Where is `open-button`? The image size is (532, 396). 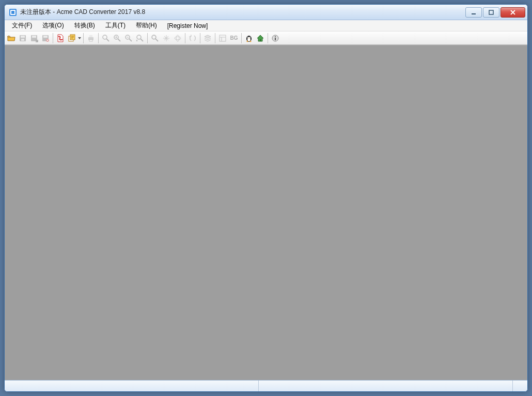 open-button is located at coordinates (11, 38).